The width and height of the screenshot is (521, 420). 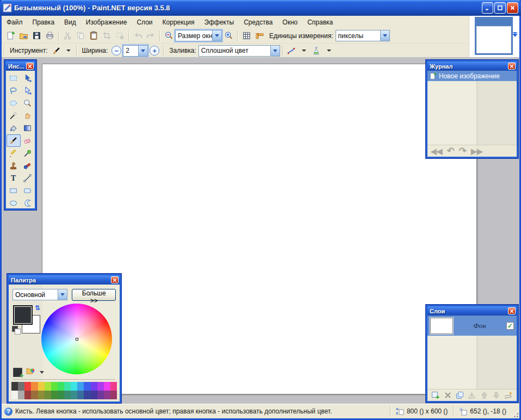 I want to click on curve-style-icon, so click(x=291, y=51).